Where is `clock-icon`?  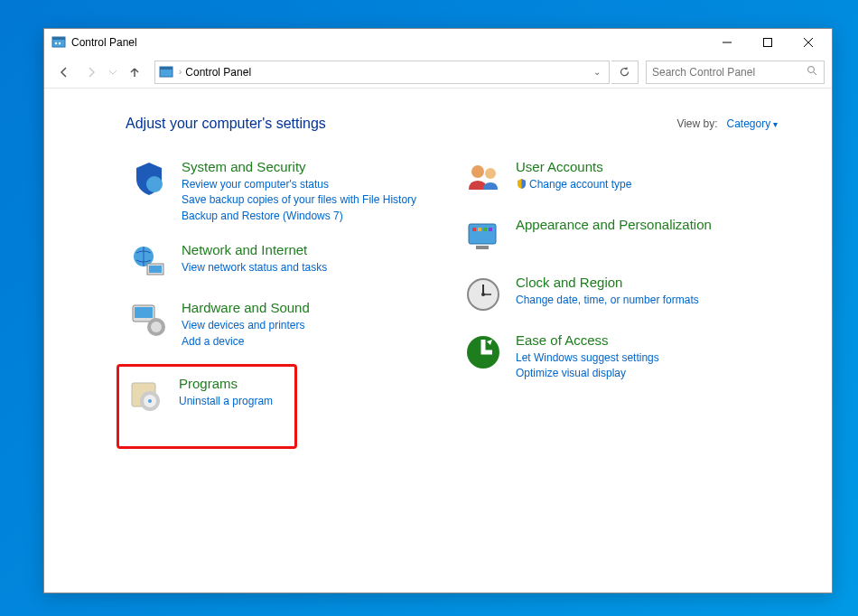
clock-icon is located at coordinates (483, 294).